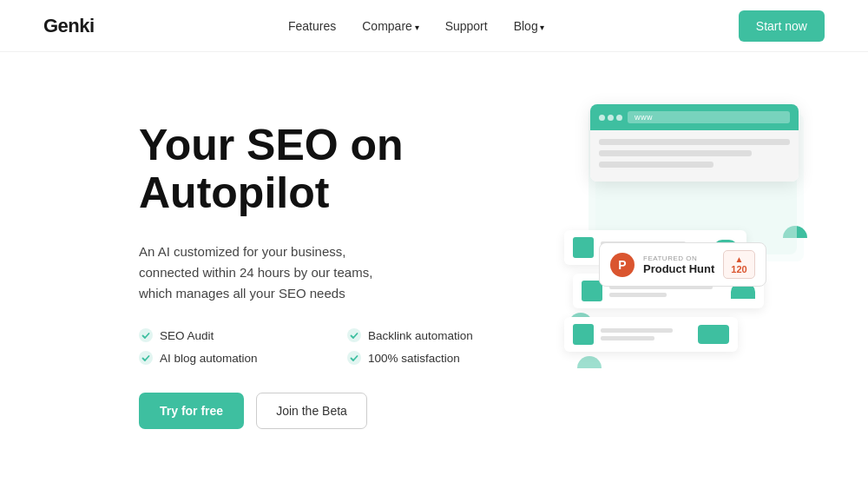  I want to click on browser-body, so click(694, 156).